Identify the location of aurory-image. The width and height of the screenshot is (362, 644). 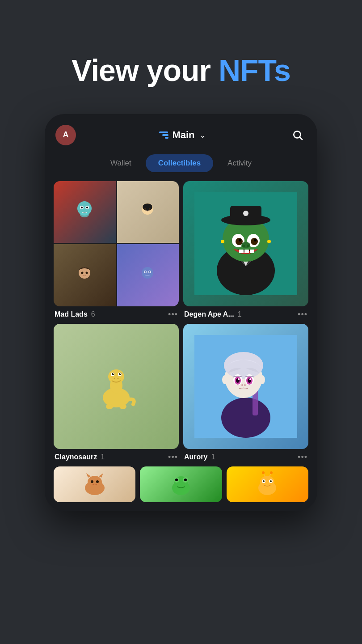
(246, 386).